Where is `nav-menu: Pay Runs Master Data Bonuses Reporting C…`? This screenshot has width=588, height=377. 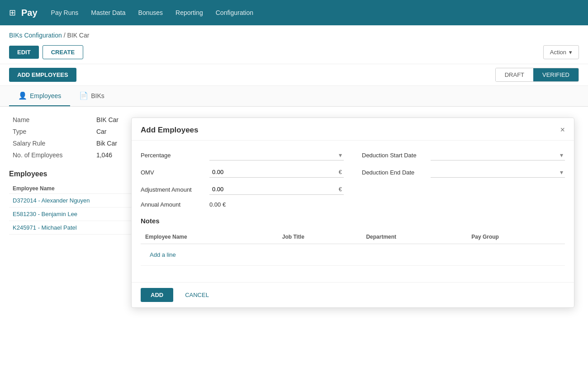
nav-menu: Pay Runs Master Data Bonuses Reporting C… is located at coordinates (152, 13).